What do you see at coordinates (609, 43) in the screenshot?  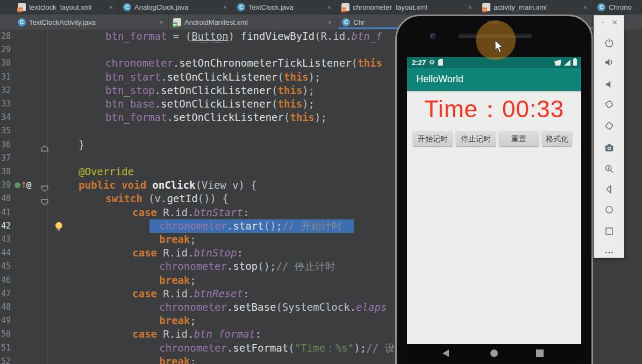 I see `emu-power-button` at bounding box center [609, 43].